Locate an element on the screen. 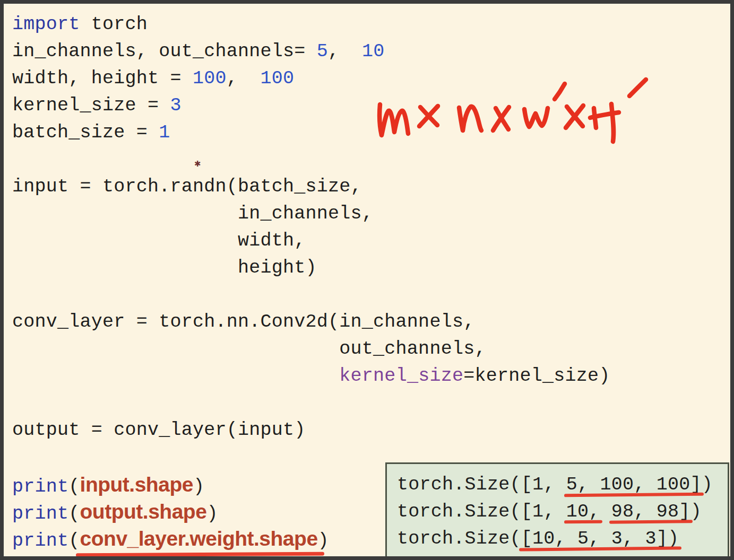 This screenshot has height=560, width=734. output-box: torch.Size([1, 5, 100, 100])torch.Size([… is located at coordinates (557, 511).